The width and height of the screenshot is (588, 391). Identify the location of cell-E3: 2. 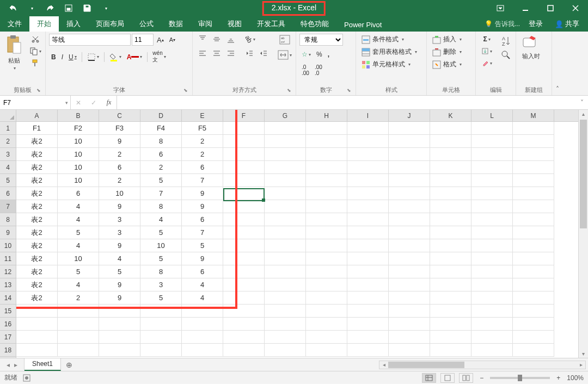
(203, 154).